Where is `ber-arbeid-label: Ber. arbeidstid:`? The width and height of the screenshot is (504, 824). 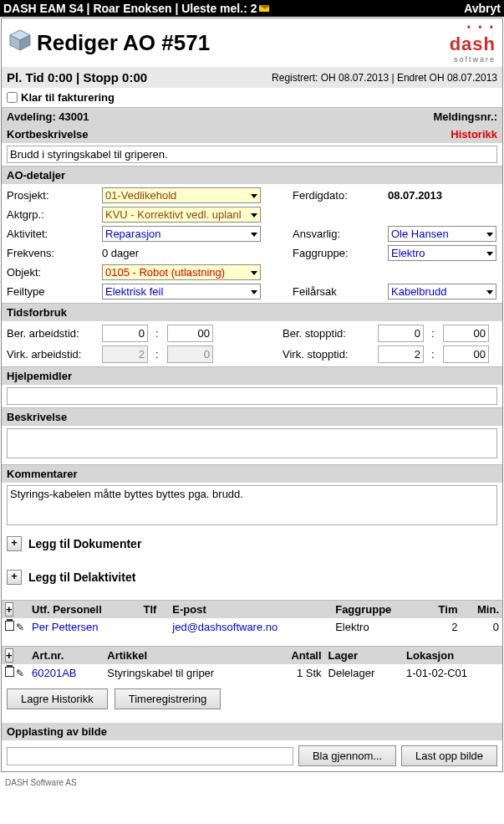
ber-arbeid-label: Ber. arbeidstid: is located at coordinates (53, 333).